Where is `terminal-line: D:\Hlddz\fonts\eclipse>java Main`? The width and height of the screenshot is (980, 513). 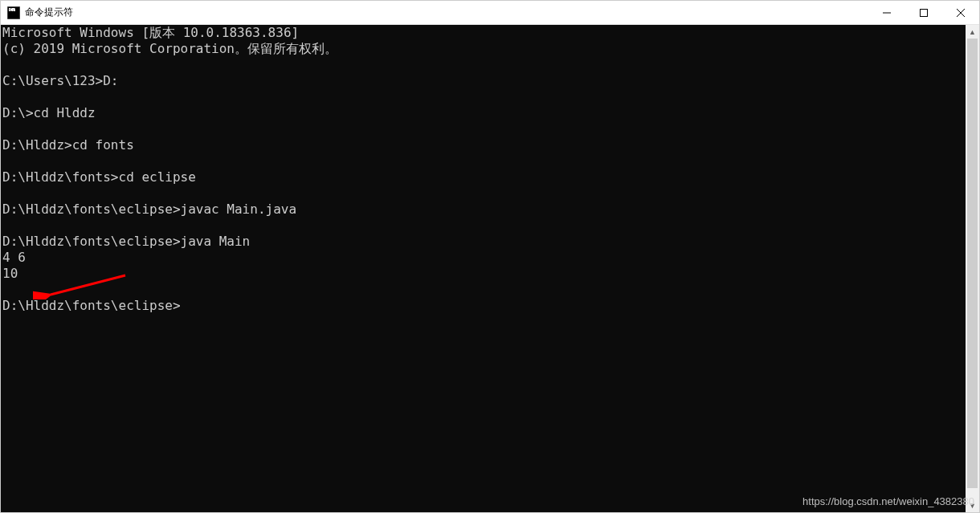
terminal-line: D:\Hlddz\fonts\eclipse>java Main is located at coordinates (482, 242).